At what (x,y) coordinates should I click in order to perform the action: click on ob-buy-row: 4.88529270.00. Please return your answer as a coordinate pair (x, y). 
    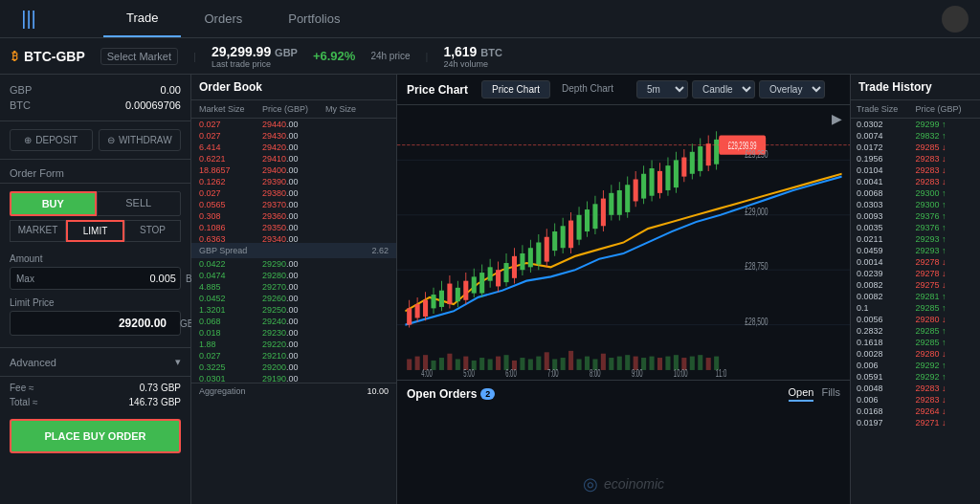
    Looking at the image, I should click on (294, 287).